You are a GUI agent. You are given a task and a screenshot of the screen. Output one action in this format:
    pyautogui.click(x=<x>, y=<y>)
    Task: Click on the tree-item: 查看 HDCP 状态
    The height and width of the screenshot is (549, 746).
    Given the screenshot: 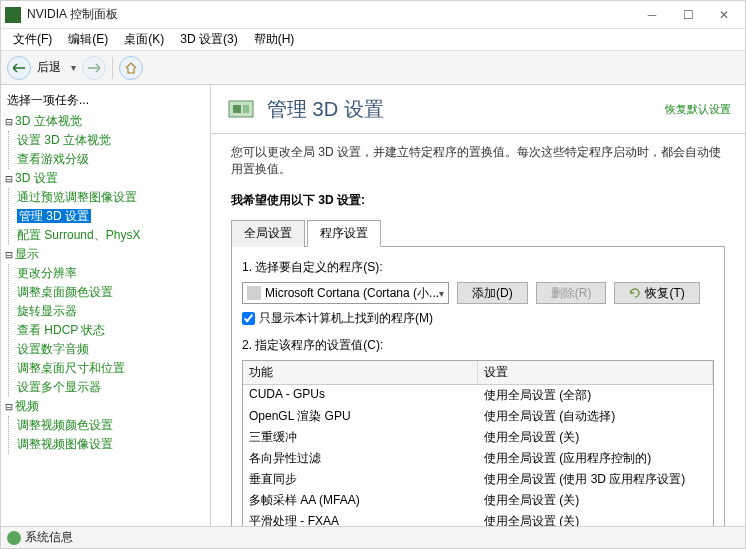 What is the action you would take?
    pyautogui.click(x=112, y=330)
    